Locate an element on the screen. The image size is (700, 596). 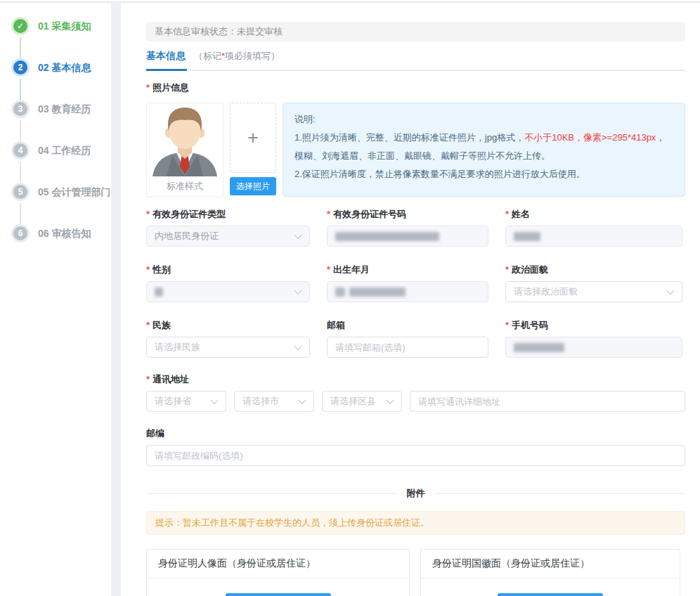
step-number: 6 is located at coordinates (20, 233).